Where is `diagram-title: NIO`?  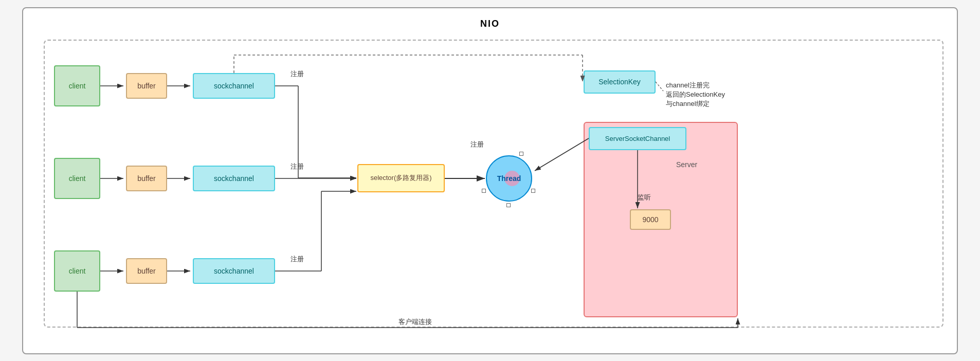 diagram-title: NIO is located at coordinates (490, 24).